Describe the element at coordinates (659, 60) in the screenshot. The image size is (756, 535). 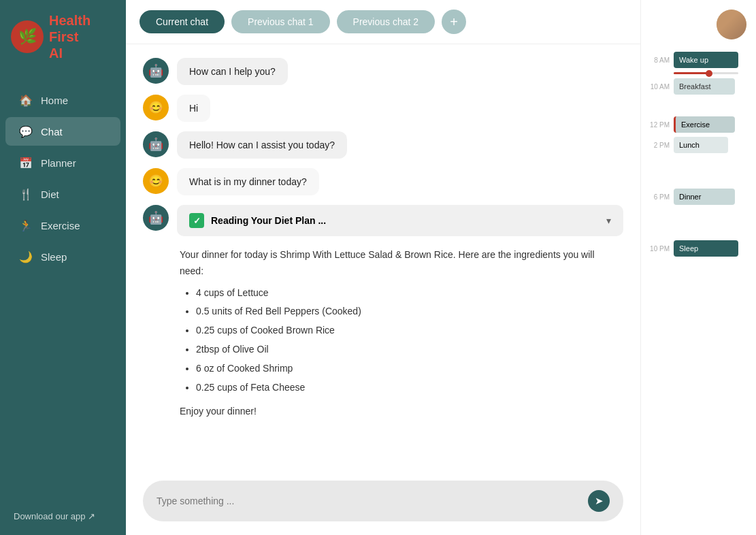
I see `timeline-time-wakeup: 8 AM` at that location.